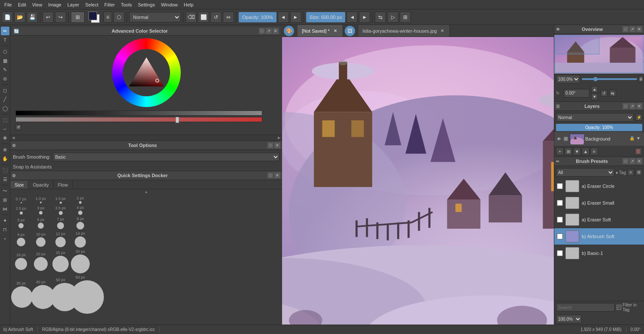 This screenshot has width=644, height=334. Describe the element at coordinates (5, 191) in the screenshot. I see `curves-tool: 〜` at that location.